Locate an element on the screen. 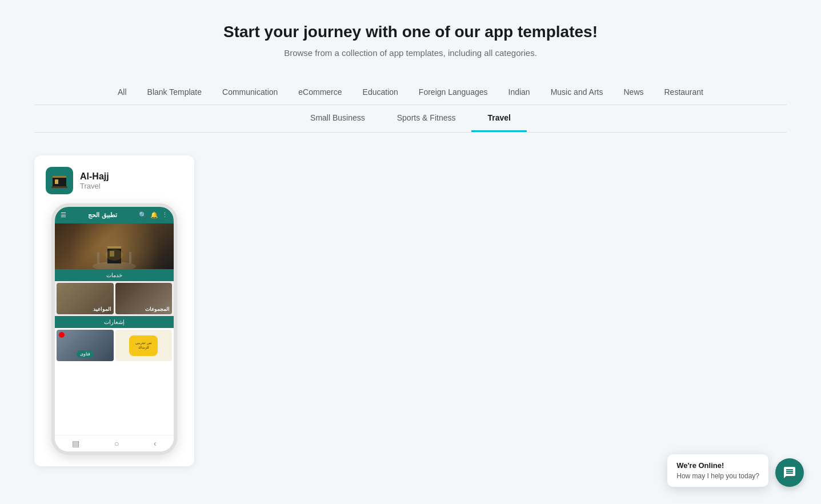  hajj-app-screen: ☰ تطبيق الحج 🔍 🔔 ⋮ is located at coordinates (114, 329).